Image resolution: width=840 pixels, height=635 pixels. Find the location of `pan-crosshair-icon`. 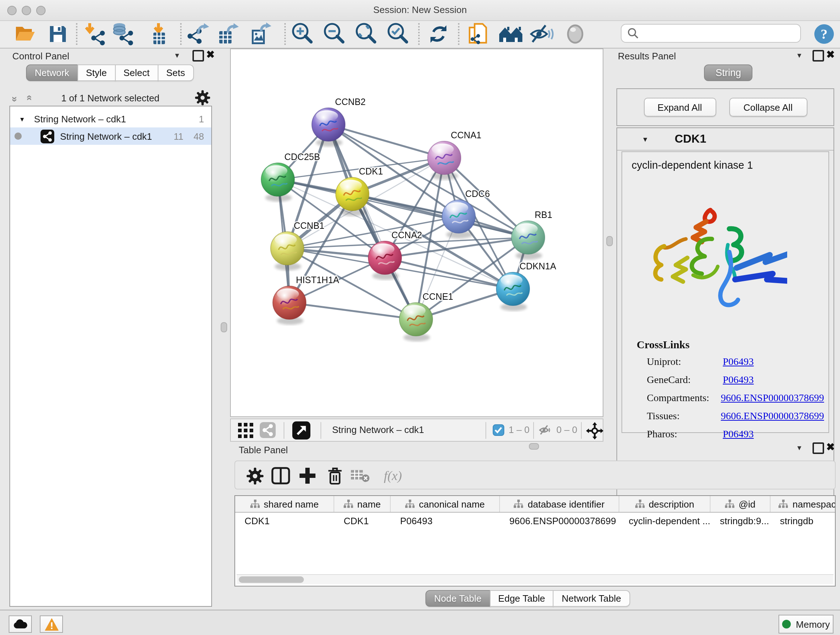

pan-crosshair-icon is located at coordinates (595, 432).